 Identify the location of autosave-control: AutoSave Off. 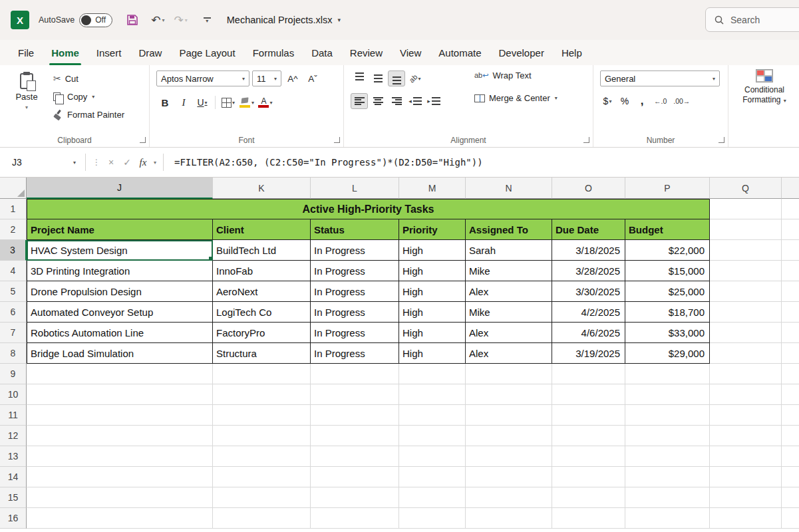
(76, 20).